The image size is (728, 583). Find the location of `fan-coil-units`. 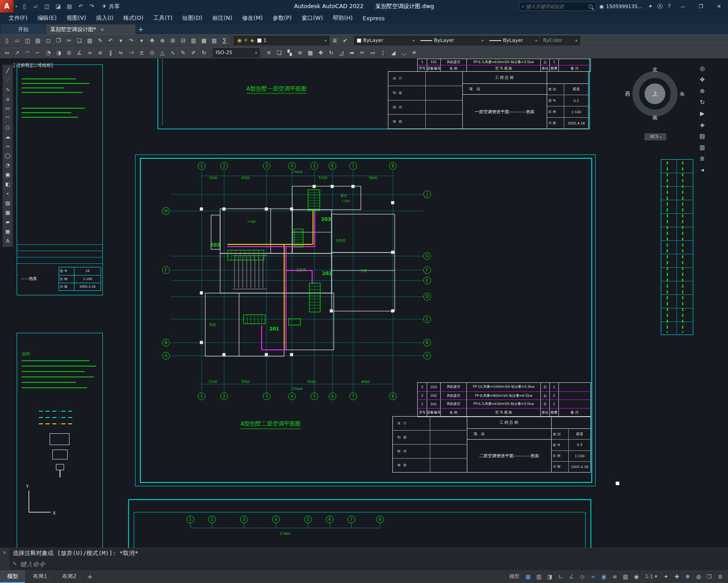

fan-coil-units is located at coordinates (274, 257).